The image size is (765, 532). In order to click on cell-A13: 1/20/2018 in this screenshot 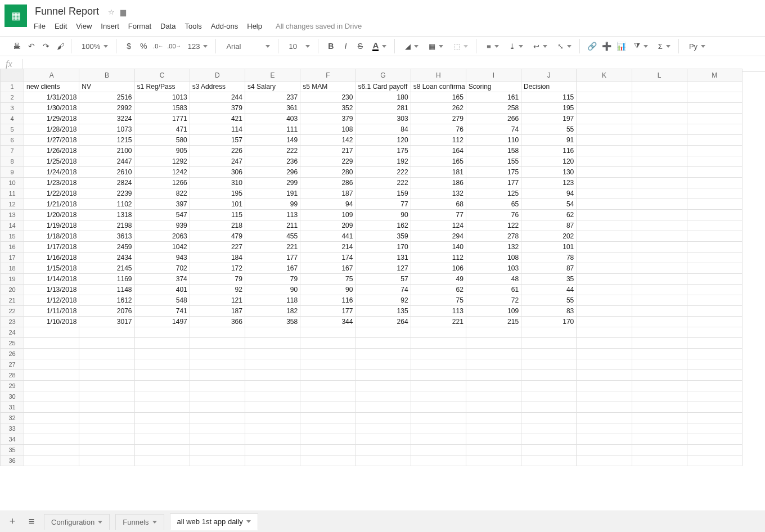, I will do `click(52, 215)`.